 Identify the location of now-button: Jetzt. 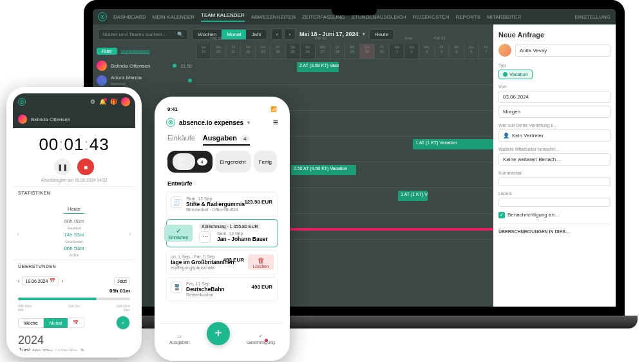
(122, 281).